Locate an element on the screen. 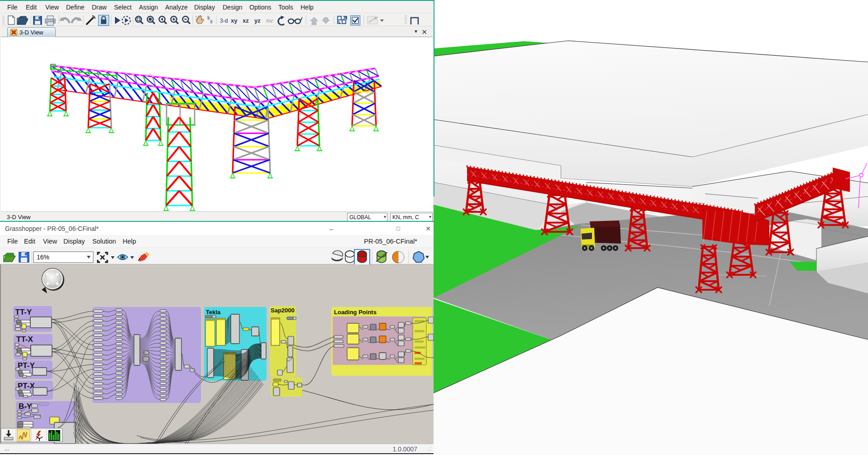 The width and height of the screenshot is (868, 455). svg-text: nv is located at coordinates (270, 21).